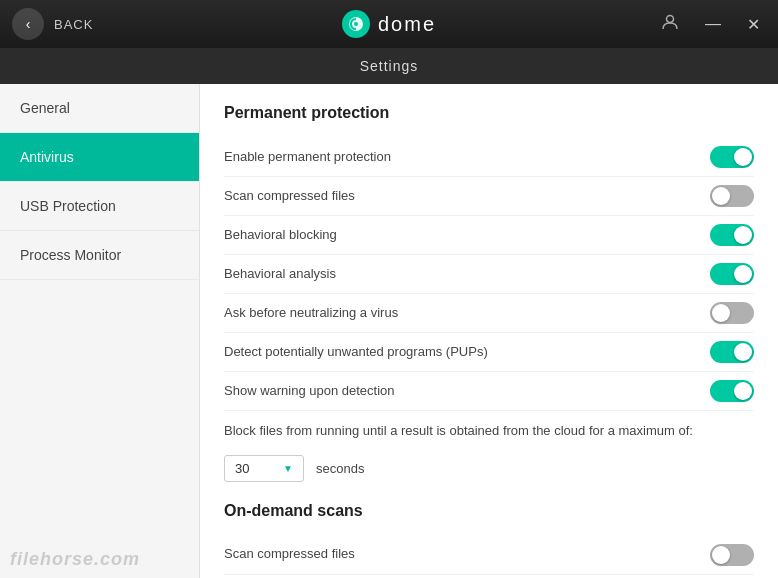  I want to click on back-button: ‹, so click(28, 24).